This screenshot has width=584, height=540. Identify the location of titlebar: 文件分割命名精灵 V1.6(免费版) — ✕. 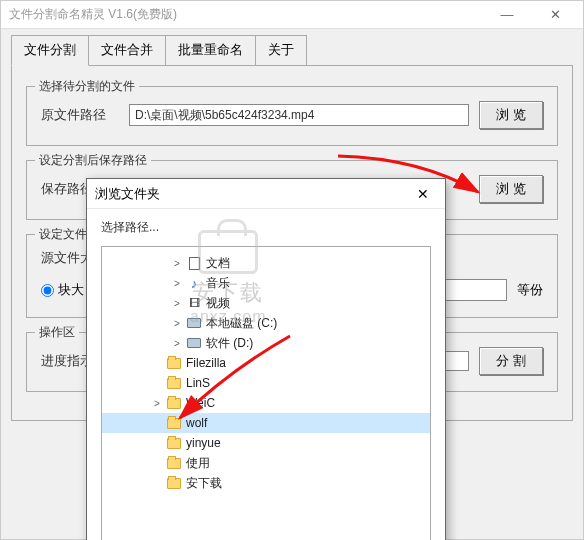
(292, 15).